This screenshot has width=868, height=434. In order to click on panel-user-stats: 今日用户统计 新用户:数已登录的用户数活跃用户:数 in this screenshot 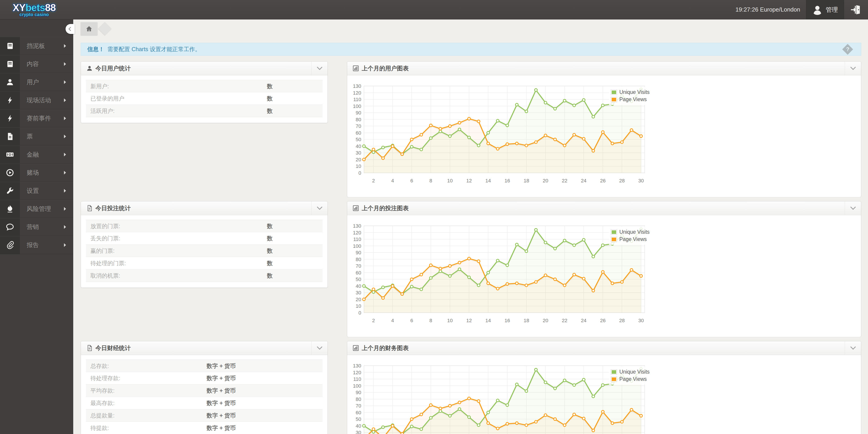, I will do `click(204, 92)`.